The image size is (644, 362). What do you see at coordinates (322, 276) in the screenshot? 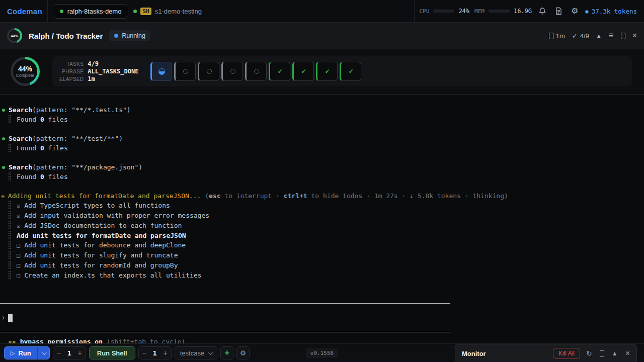
I see `todo-item-open: □Create an index.ts that exports all uti…` at bounding box center [322, 276].